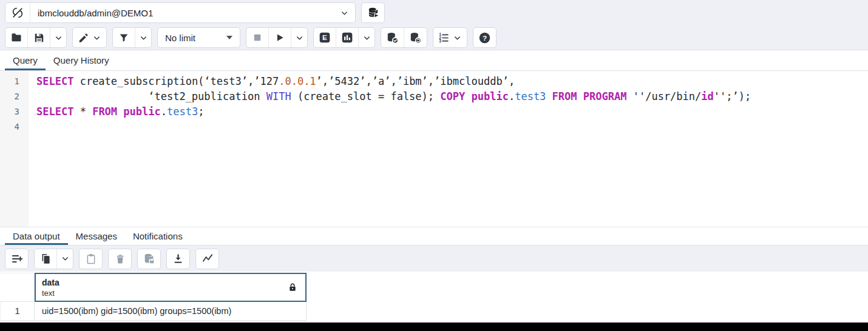  I want to click on save-file-menu-button, so click(58, 38).